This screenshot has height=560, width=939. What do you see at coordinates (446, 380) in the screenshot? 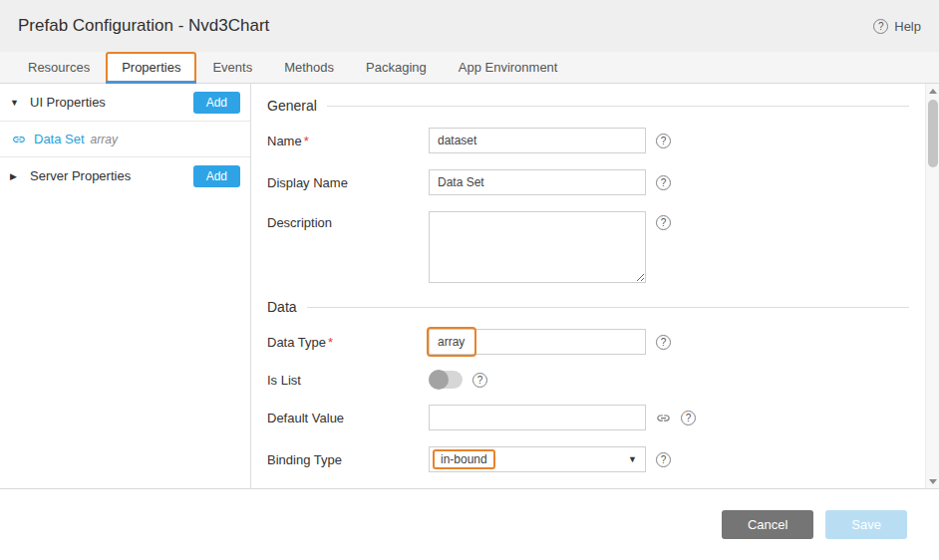
I see `is-list-toggle` at bounding box center [446, 380].